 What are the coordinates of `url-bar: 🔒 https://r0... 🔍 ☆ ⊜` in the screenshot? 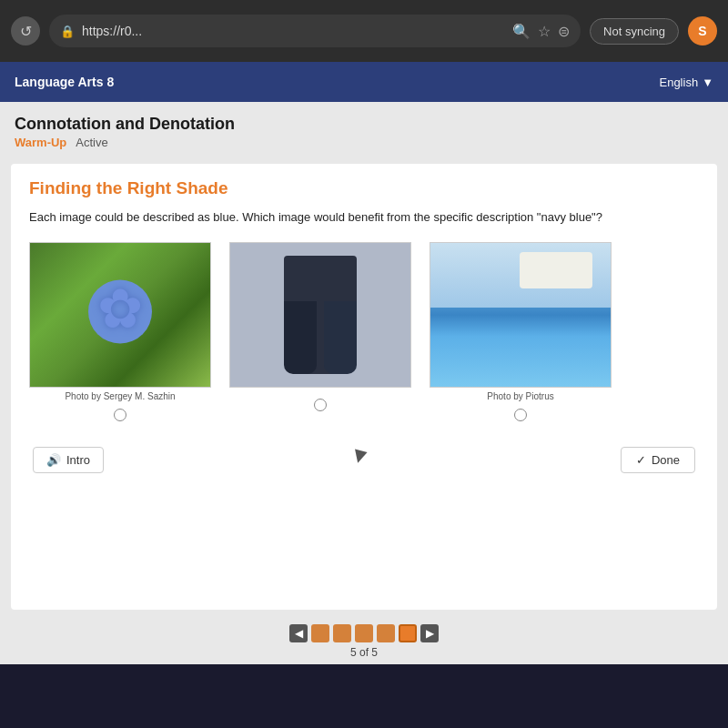 It's located at (315, 31).